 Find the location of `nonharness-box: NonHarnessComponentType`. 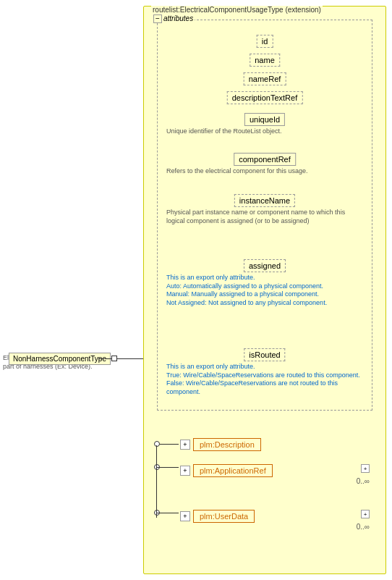

nonharness-box: NonHarnessComponentType is located at coordinates (59, 359).